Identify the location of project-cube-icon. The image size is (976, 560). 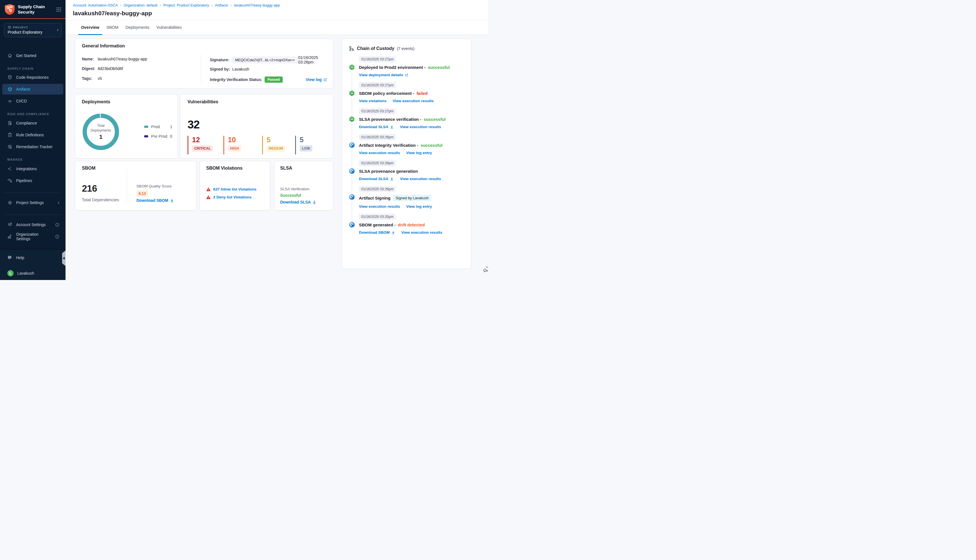
(9, 27).